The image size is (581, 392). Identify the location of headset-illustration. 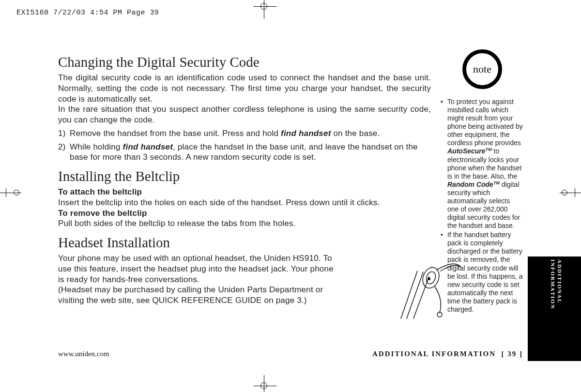
(431, 288).